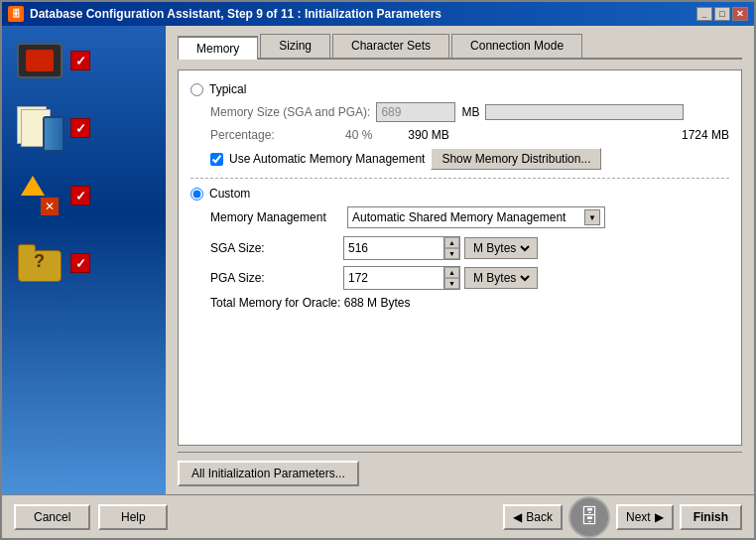  What do you see at coordinates (218, 48) in the screenshot?
I see `tab-memory: Memory` at bounding box center [218, 48].